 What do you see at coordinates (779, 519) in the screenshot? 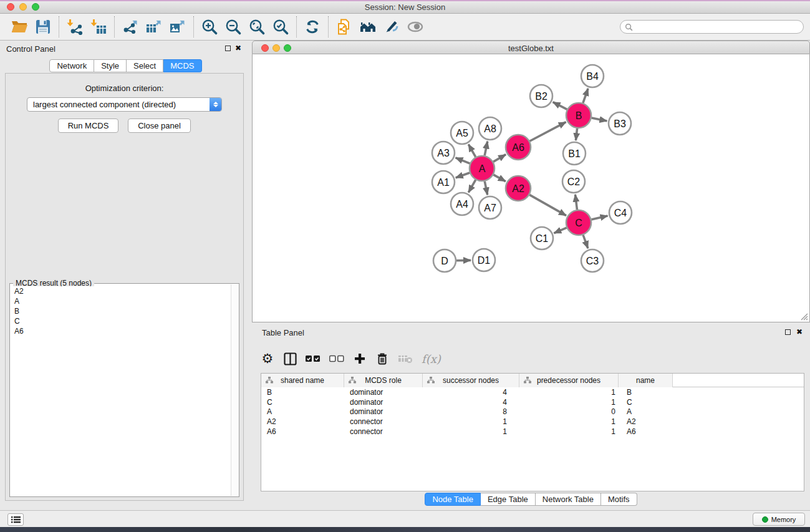
I see `memory-status-button: Memory` at bounding box center [779, 519].